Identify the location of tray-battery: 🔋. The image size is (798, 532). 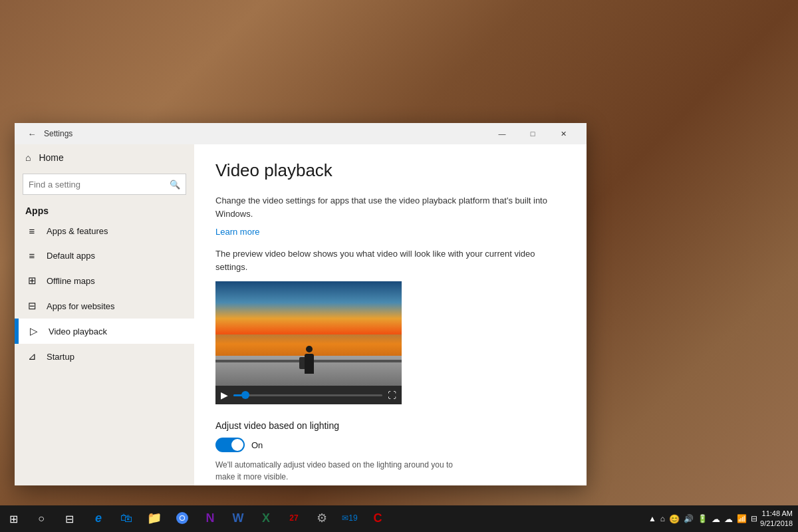
(702, 519).